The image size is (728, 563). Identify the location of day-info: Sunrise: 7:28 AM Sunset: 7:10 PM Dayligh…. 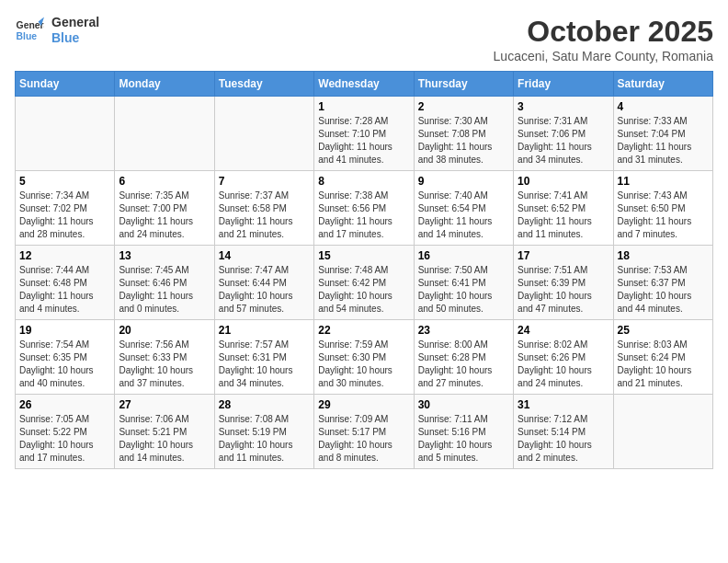
(364, 141).